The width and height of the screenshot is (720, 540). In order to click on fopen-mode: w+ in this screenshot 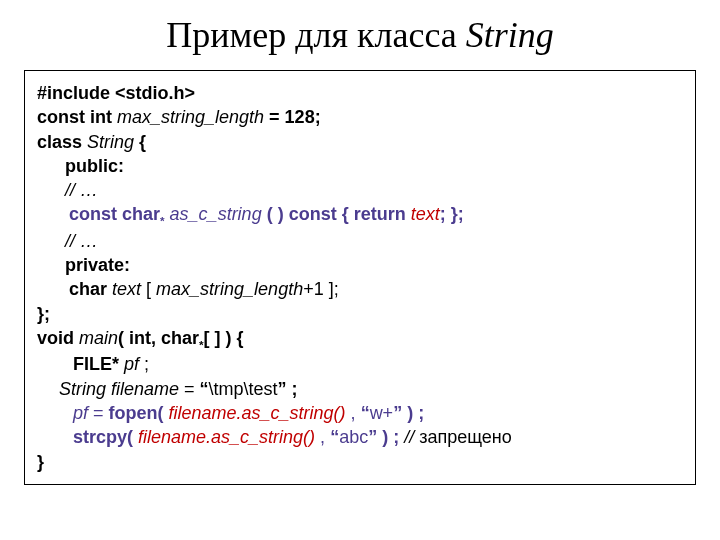, I will do `click(382, 413)`.